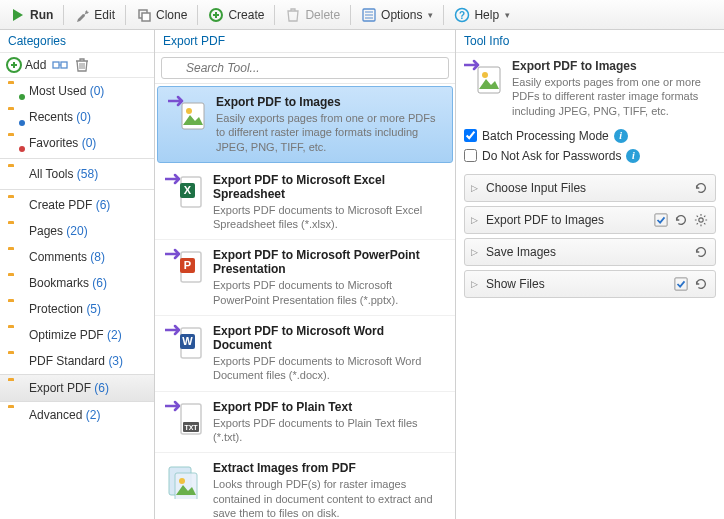 The width and height of the screenshot is (724, 519). Describe the element at coordinates (76, 335) in the screenshot. I see `category-label: Optimize PDF (2)` at that location.